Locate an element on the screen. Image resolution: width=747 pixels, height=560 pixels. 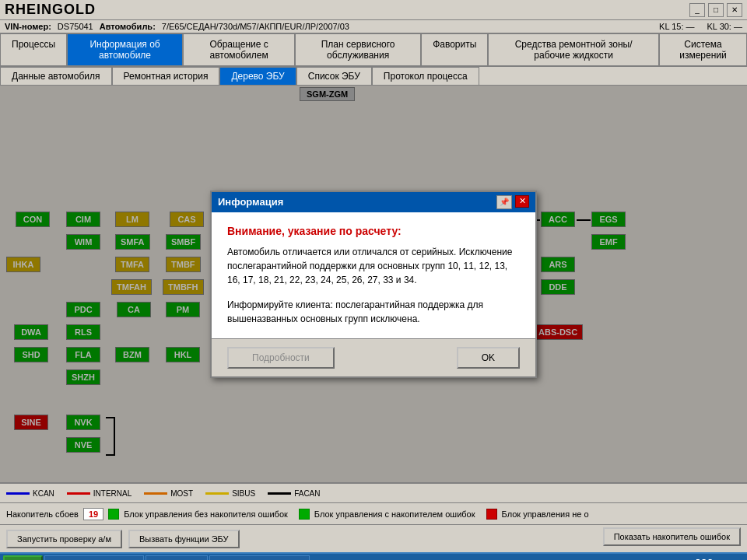
internal-line is located at coordinates (79, 493).